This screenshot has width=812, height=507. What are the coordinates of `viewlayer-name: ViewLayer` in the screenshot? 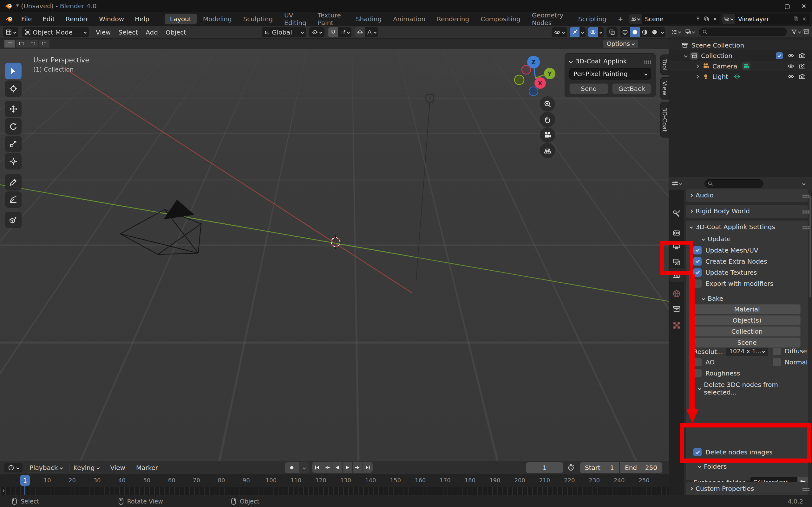 It's located at (763, 19).